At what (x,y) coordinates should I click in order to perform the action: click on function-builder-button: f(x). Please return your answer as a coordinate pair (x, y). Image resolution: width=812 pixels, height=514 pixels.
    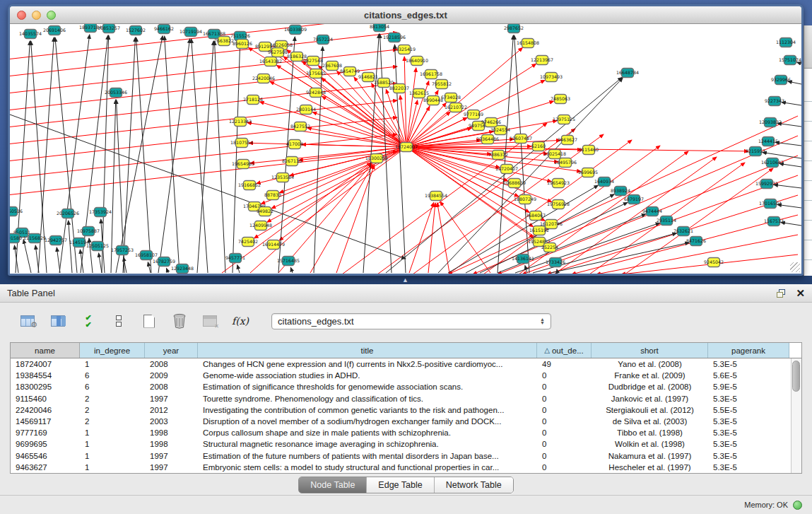
    Looking at the image, I should click on (240, 321).